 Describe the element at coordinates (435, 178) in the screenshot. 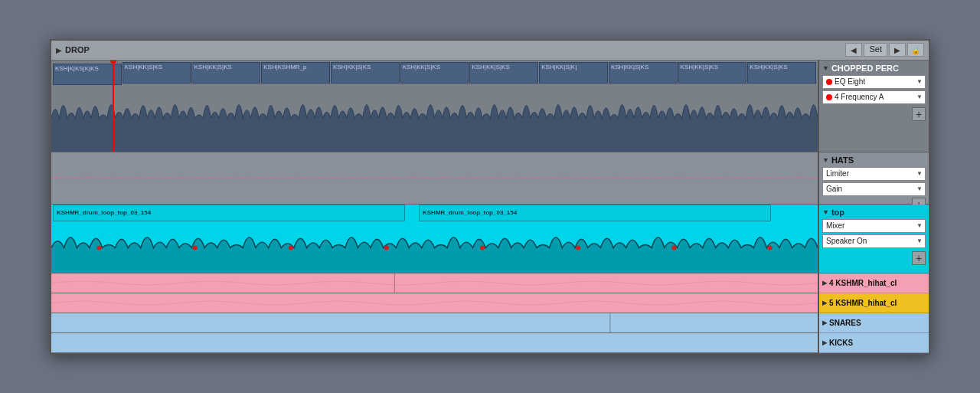

I see `track-row-hats` at that location.